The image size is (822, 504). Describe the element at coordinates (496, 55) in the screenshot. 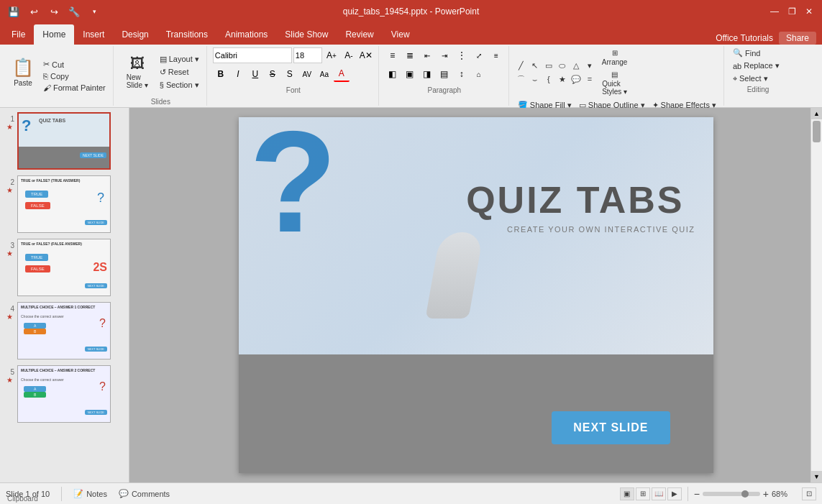

I see `align-type-button: ≡` at that location.